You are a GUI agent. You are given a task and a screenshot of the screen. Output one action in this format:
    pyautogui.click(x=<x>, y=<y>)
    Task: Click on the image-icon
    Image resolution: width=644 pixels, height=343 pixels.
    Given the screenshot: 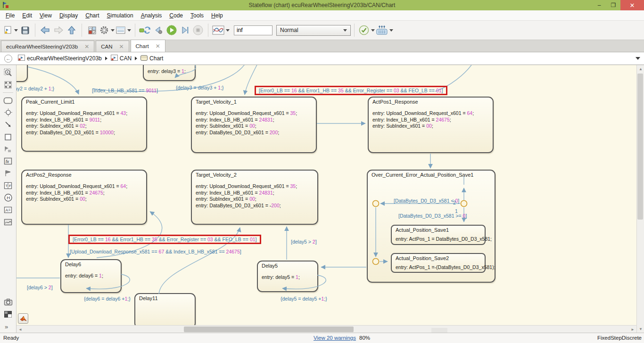 What is the action you would take?
    pyautogui.click(x=8, y=222)
    